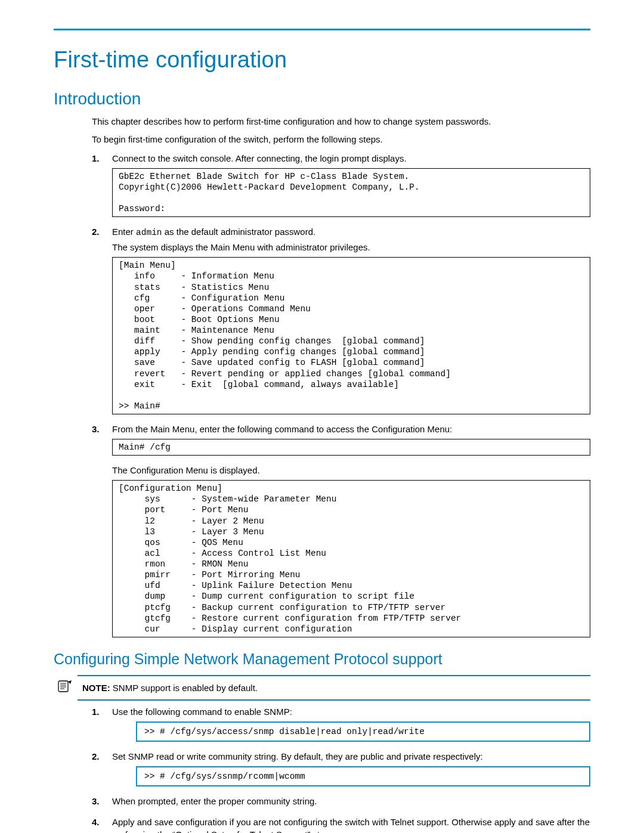 Image resolution: width=644 pixels, height=833 pixels. I want to click on note-icon, so click(65, 688).